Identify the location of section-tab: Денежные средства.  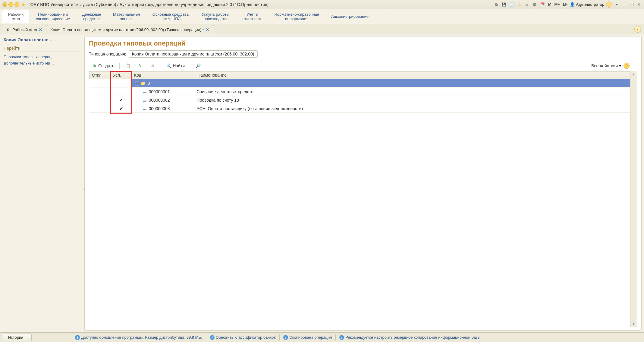
(92, 17).